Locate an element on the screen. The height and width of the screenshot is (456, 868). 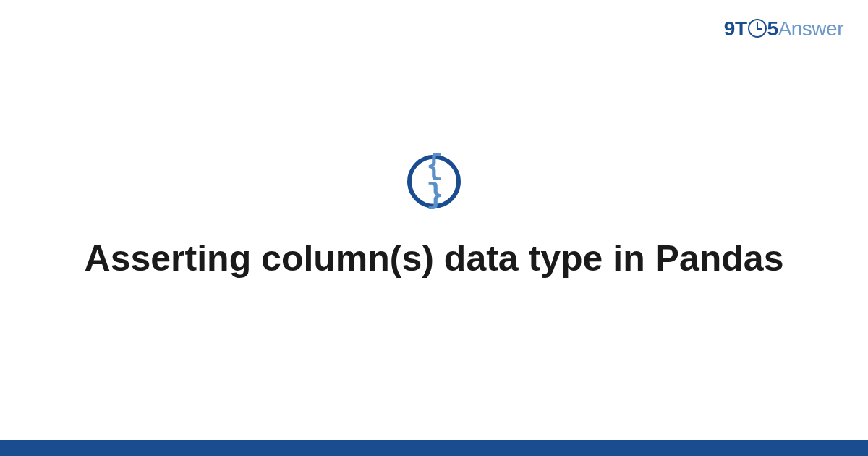
logo-text-5: 5 is located at coordinates (773, 29).